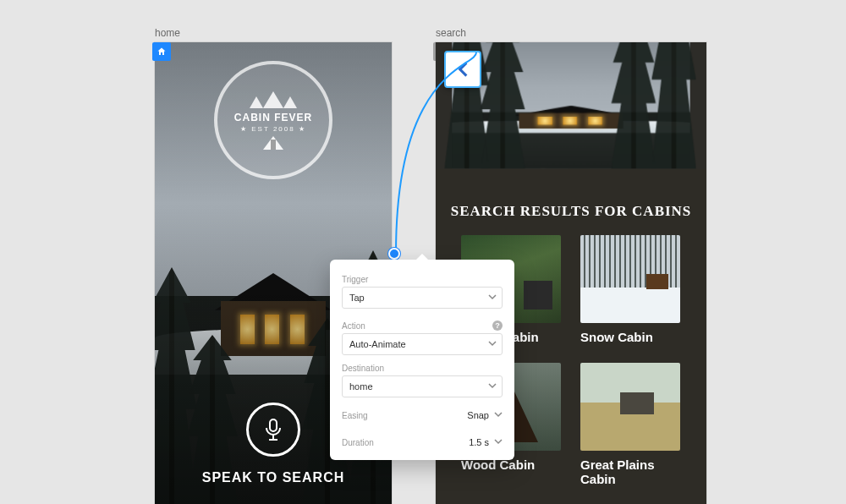 The height and width of the screenshot is (504, 846). Describe the element at coordinates (358, 443) in the screenshot. I see `field-label: Duration` at that location.